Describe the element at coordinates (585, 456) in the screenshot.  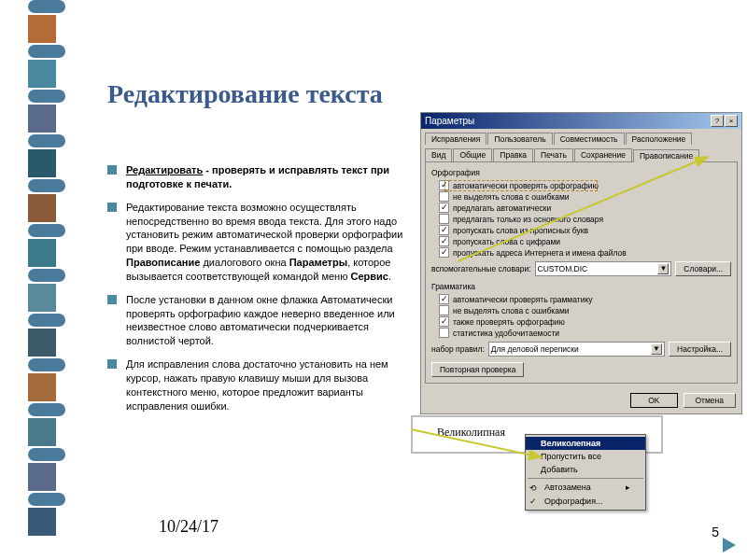
I see `ctx-item: Пропустить все` at that location.